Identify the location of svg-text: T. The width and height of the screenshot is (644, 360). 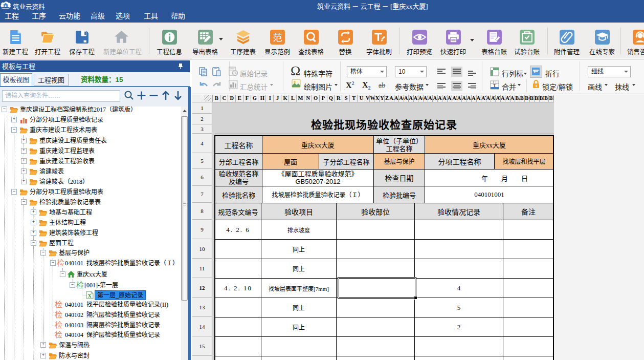
(495, 86).